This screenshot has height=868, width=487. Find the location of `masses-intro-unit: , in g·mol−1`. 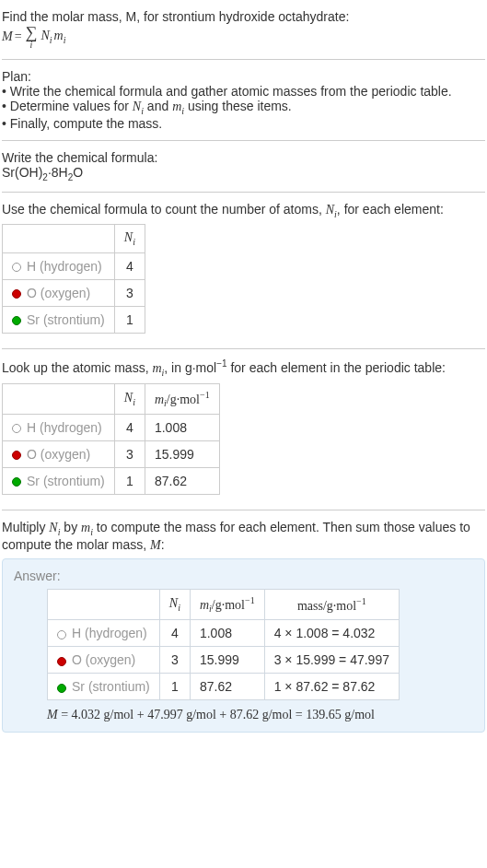

masses-intro-unit: , in g·mol−1 is located at coordinates (195, 368).